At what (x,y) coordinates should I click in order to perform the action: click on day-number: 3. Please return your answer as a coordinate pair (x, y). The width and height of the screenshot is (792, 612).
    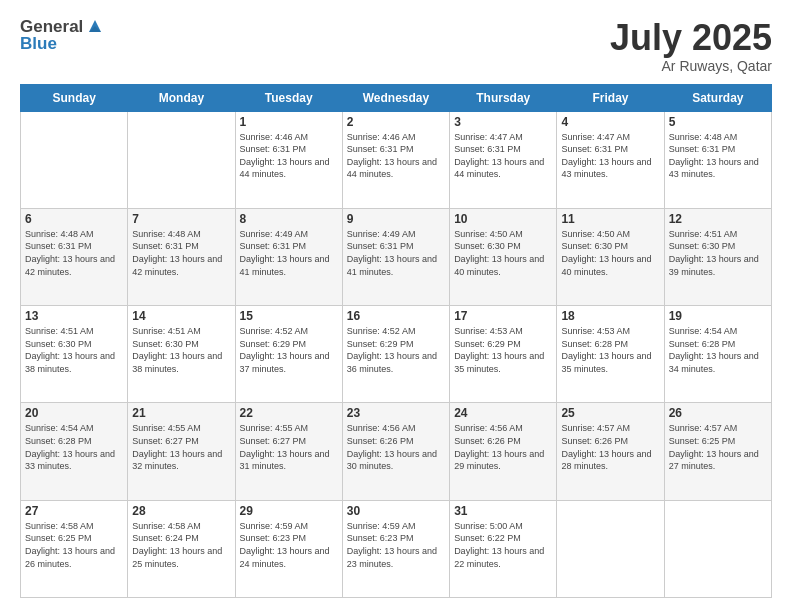
    Looking at the image, I should click on (503, 122).